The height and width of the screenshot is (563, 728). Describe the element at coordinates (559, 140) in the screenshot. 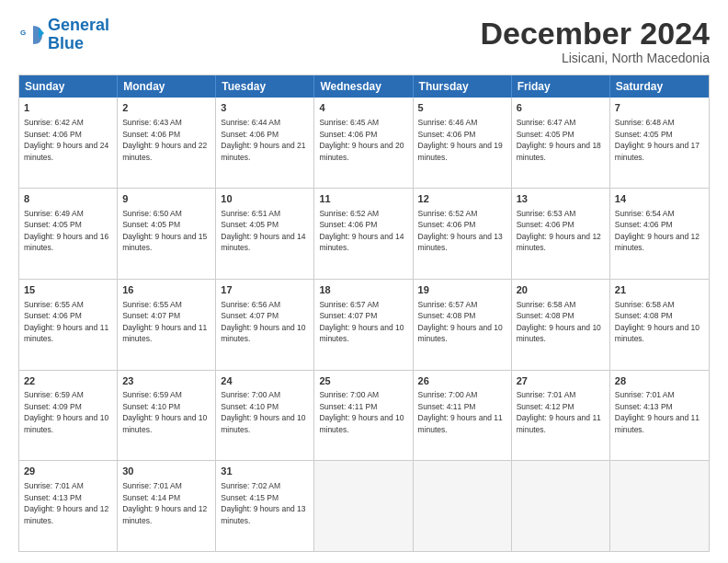

I see `day-info: Sunrise: 6:47 AMSunset: 4:05 PMDaylight:…` at that location.